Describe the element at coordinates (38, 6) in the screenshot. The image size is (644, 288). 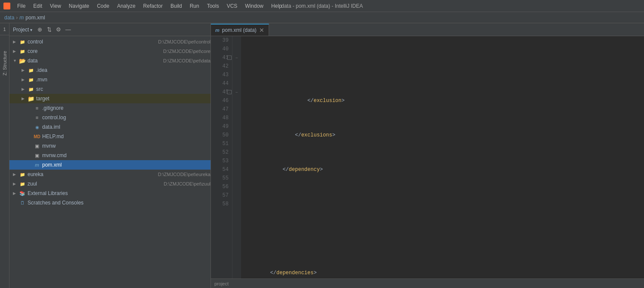
I see `menu-edit: Edit` at that location.